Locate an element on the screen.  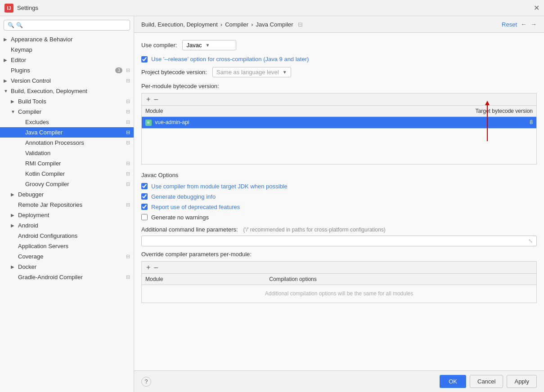
per-module-table: Module Target bytecode version ≡ vue-adm… is located at coordinates (339, 135).